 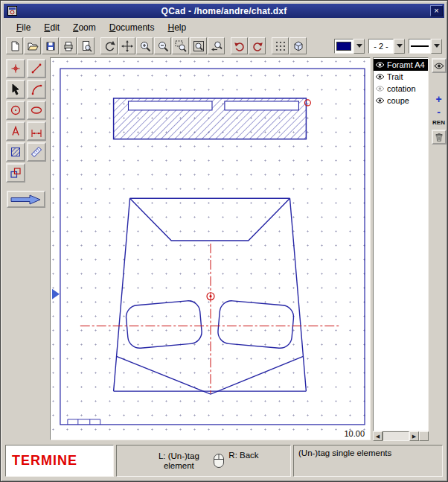 What do you see at coordinates (217, 46) in the screenshot?
I see `zoom-previous-icon` at bounding box center [217, 46].